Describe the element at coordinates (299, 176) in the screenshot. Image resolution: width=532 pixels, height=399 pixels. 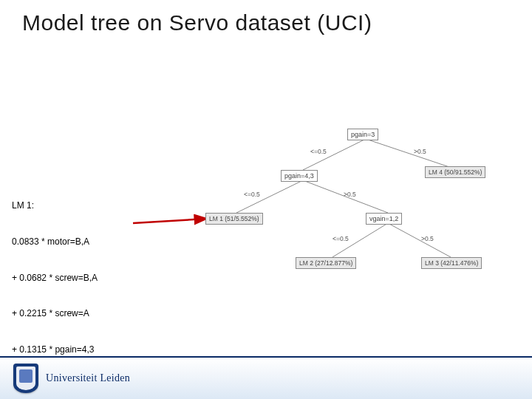
I see `tree-node: pgain=4,3` at that location.